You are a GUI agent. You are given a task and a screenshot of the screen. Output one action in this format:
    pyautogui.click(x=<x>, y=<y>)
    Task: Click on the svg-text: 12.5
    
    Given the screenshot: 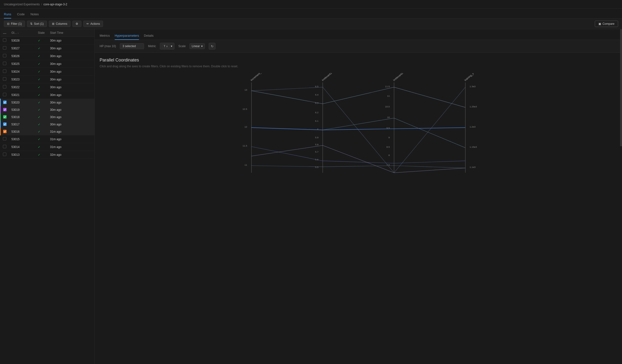 What is the action you would take?
    pyautogui.click(x=245, y=109)
    